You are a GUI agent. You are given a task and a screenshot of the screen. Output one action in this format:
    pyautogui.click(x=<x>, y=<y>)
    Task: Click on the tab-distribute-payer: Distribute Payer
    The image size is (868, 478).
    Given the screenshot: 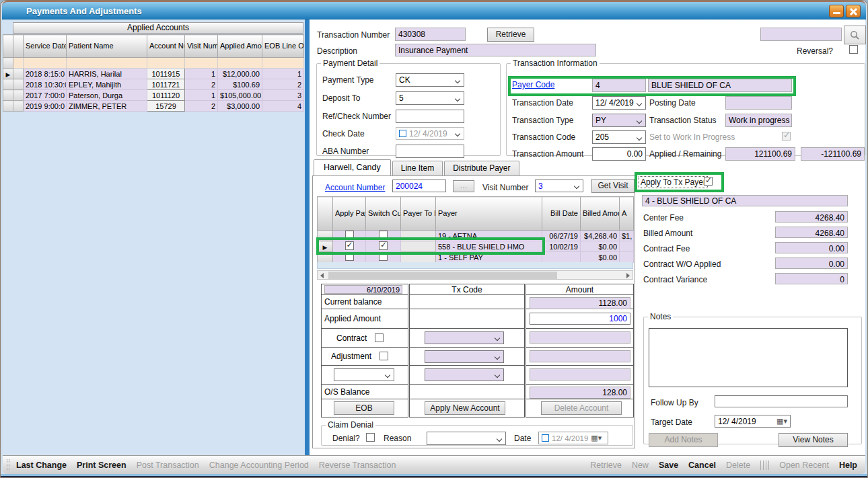 What is the action you would take?
    pyautogui.click(x=482, y=168)
    